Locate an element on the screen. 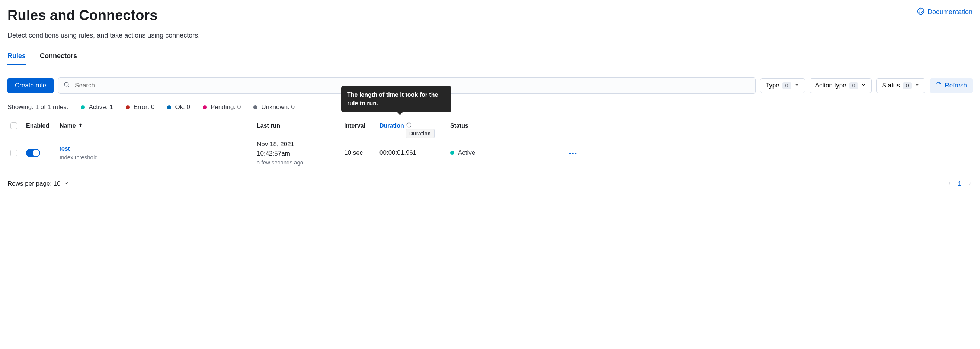 The height and width of the screenshot is (349, 980). page-current: 1 is located at coordinates (959, 184).